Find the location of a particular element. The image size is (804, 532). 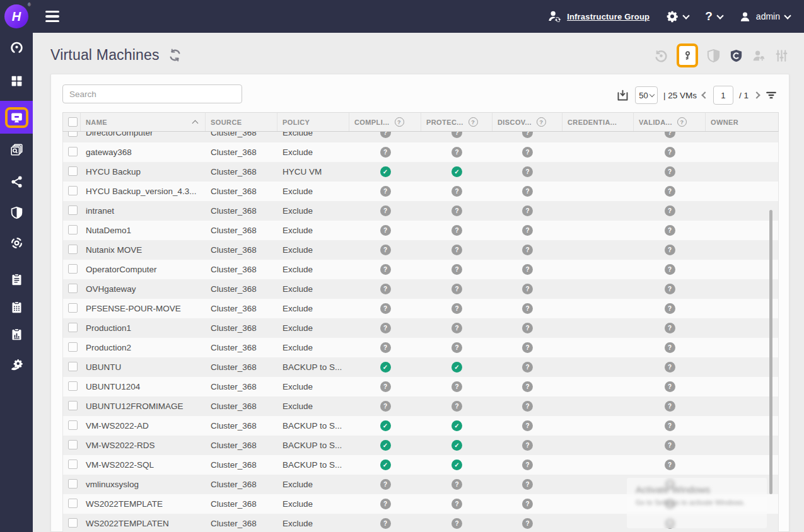

table-row: VM-WS2022-SQLCluster_368BACKUP to S...✓✓… is located at coordinates (421, 465).